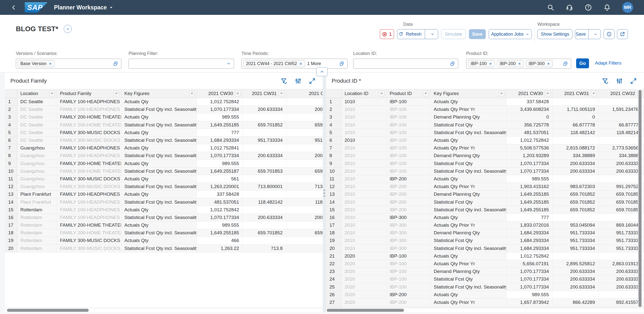  What do you see at coordinates (164, 164) in the screenshot?
I see `table-row: 9GuangzhouFAMILY 200-HOME THEATERActuals…` at bounding box center [164, 164].